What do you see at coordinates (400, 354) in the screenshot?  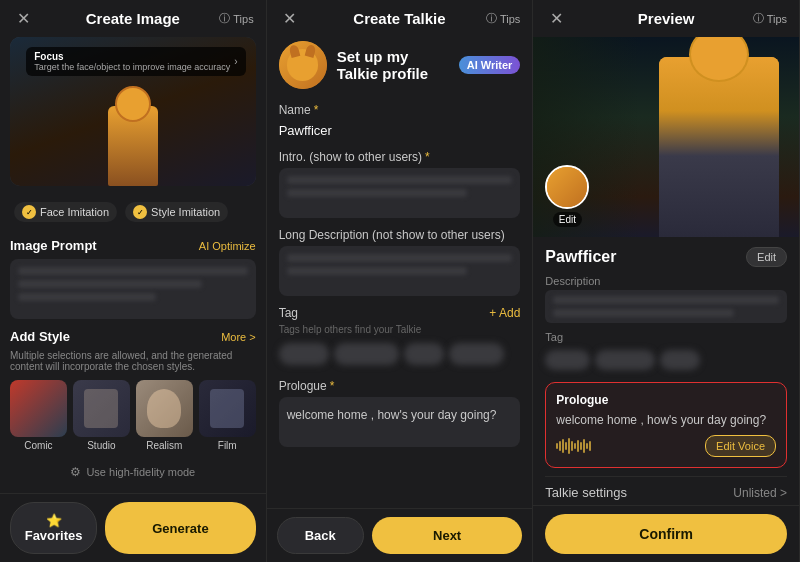 I see `tag-row` at bounding box center [400, 354].